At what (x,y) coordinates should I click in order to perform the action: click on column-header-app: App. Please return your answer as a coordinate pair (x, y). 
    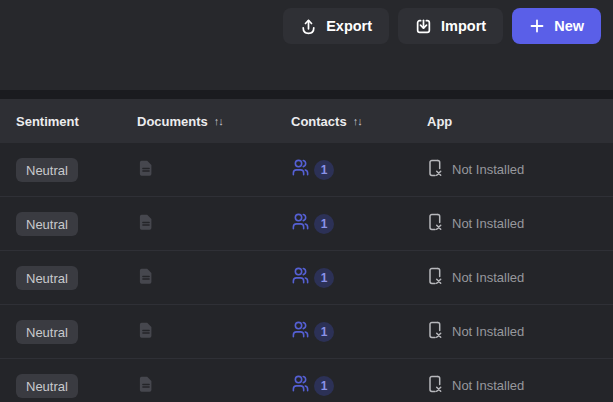
    Looking at the image, I should click on (520, 122).